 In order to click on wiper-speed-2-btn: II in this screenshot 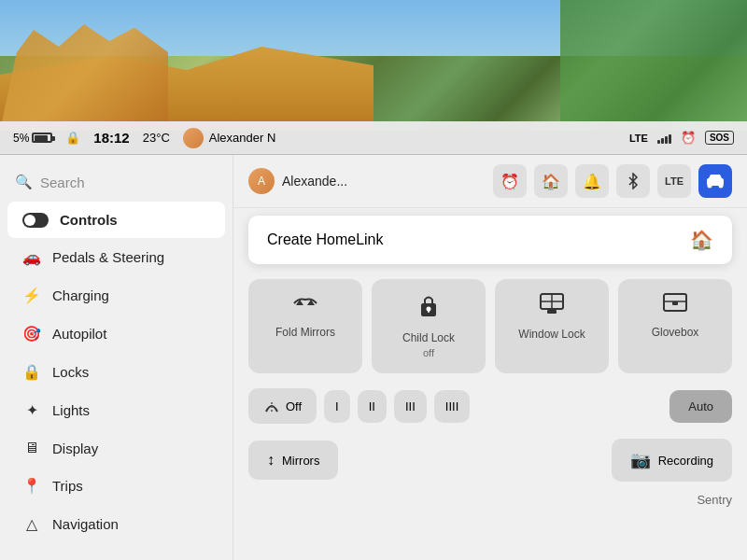, I will do `click(372, 407)`.